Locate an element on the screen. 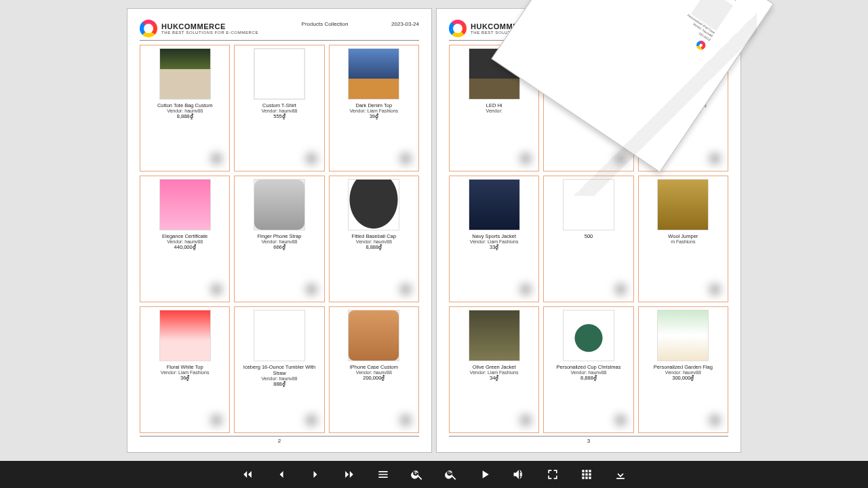 Image resolution: width=868 pixels, height=488 pixels. thumbnails-button is located at coordinates (587, 474).